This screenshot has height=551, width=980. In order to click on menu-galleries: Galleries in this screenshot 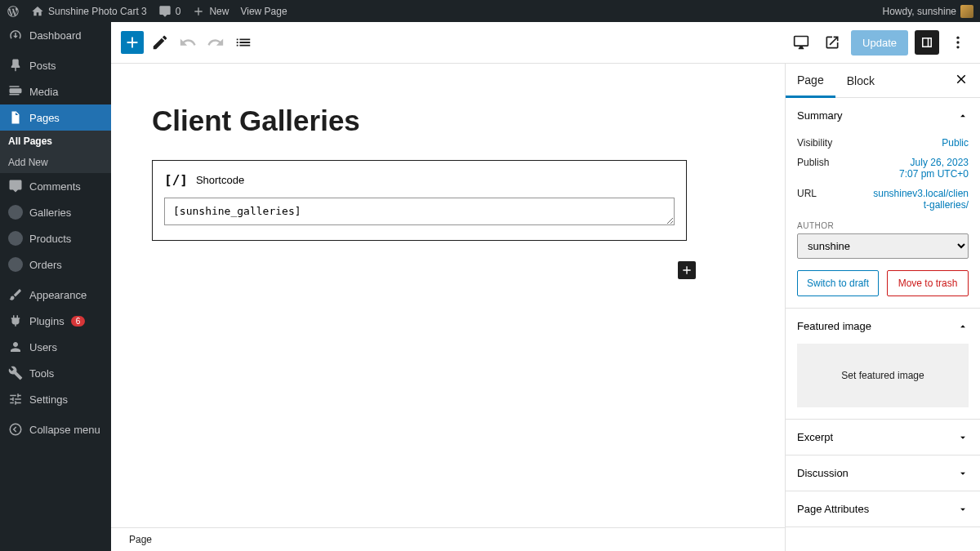, I will do `click(56, 212)`.